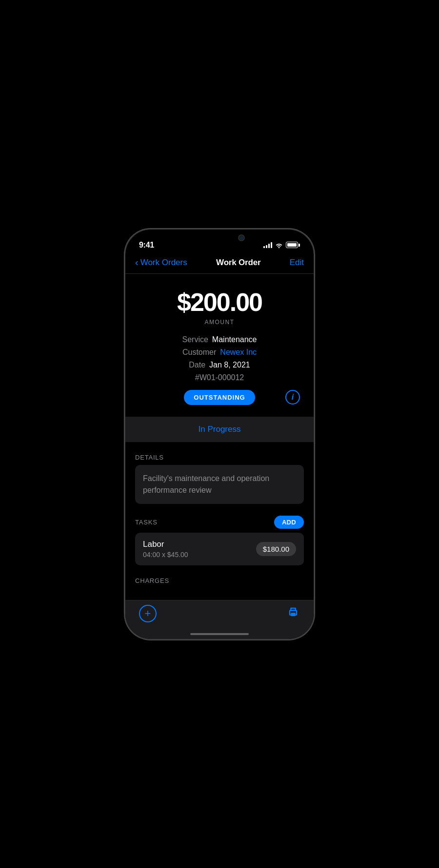 The image size is (439, 868). What do you see at coordinates (195, 340) in the screenshot?
I see `service-label: Service` at bounding box center [195, 340].